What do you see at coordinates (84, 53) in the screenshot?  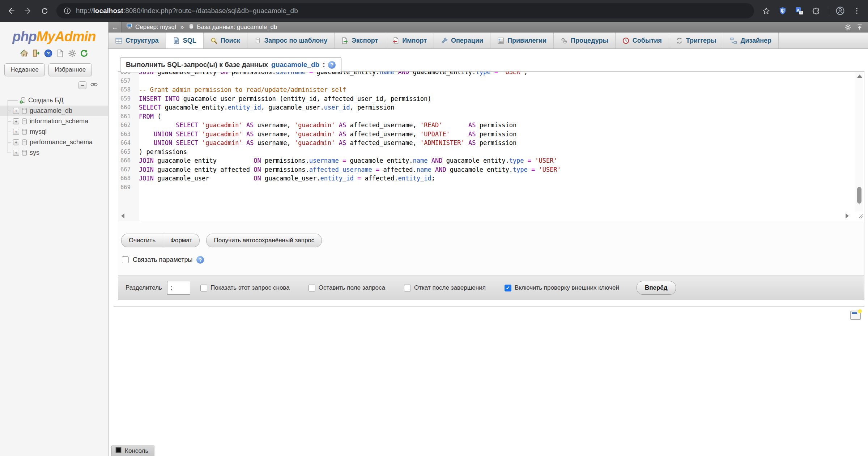 I see `refresh-icon` at bounding box center [84, 53].